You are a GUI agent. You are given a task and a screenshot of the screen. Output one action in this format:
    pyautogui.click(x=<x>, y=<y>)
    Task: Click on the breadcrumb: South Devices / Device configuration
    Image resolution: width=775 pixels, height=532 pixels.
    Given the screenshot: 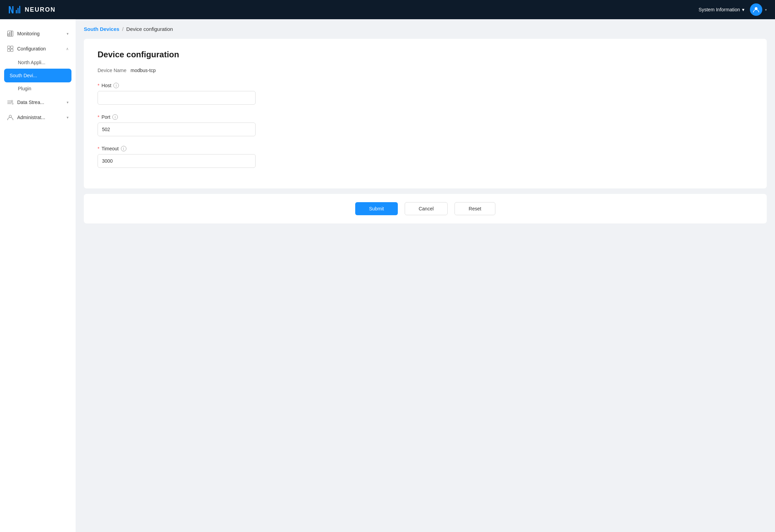 What is the action you would take?
    pyautogui.click(x=425, y=29)
    